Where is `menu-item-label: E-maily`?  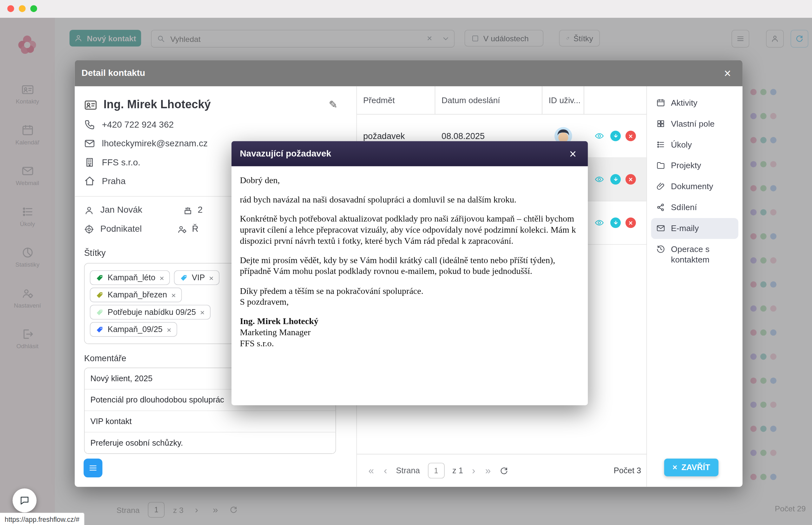
menu-item-label: E-maily is located at coordinates (685, 228).